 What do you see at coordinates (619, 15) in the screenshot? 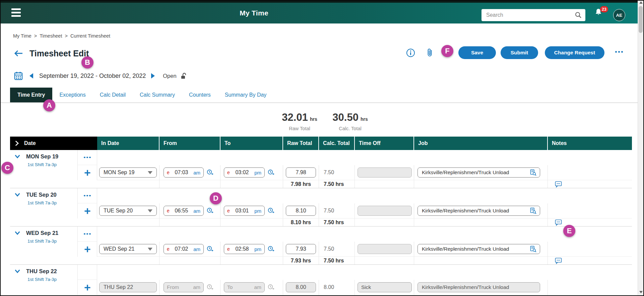
I see `avatar: AE` at bounding box center [619, 15].